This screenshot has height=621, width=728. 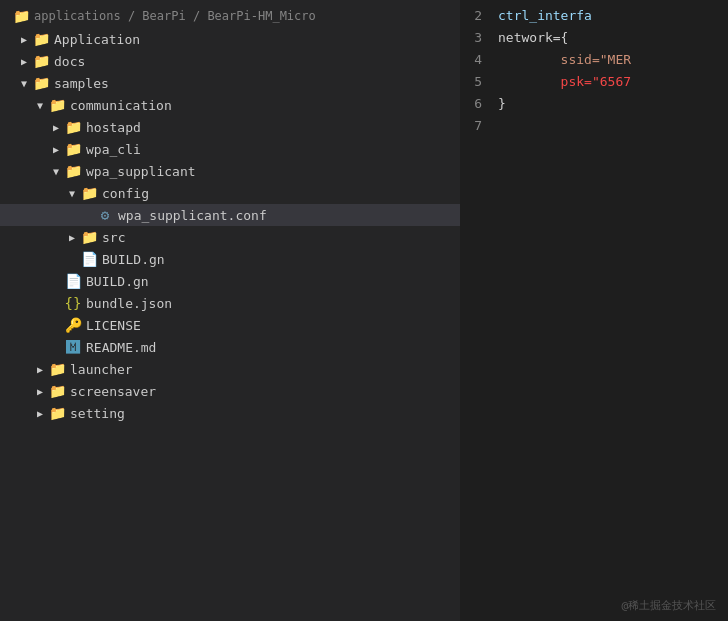 What do you see at coordinates (73, 127) in the screenshot?
I see `icon-hostapd: 📁` at bounding box center [73, 127].